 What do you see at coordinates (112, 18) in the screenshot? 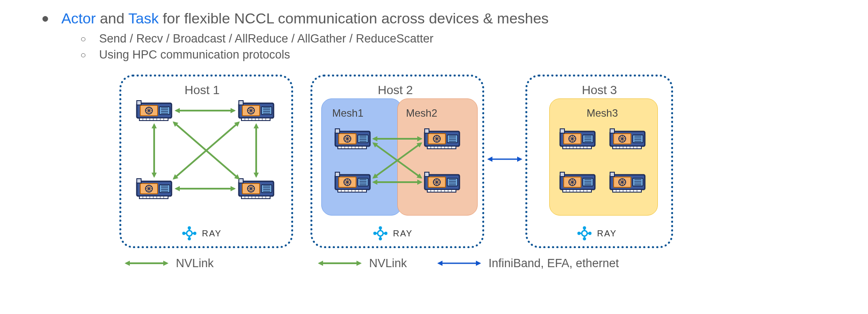
I see `and-text: and` at bounding box center [112, 18].